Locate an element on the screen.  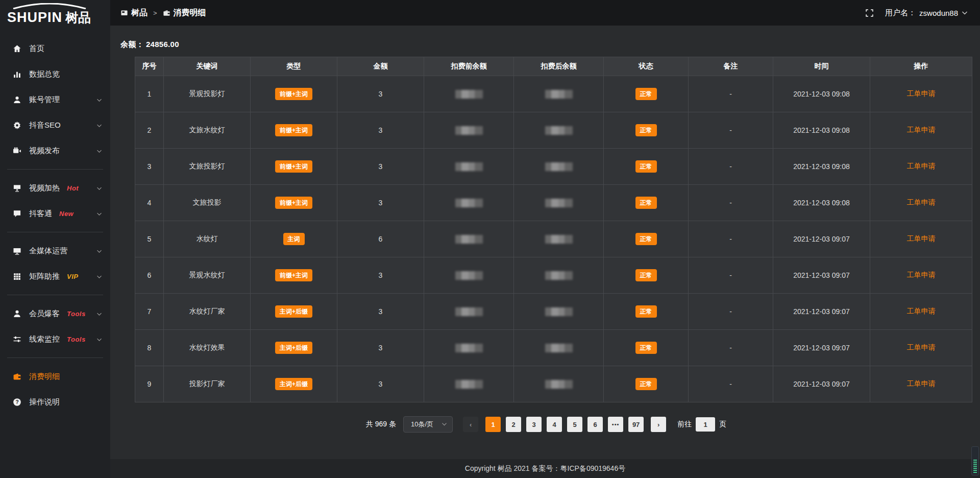
page-button-1: 1 is located at coordinates (493, 424).